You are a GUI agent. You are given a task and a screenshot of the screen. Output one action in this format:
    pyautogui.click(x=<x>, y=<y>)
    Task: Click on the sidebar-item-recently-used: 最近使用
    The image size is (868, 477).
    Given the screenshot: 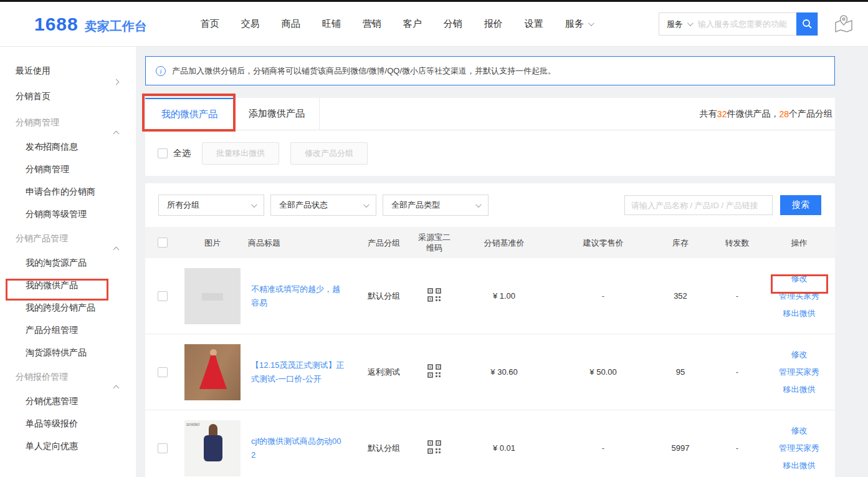 What is the action you would take?
    pyautogui.click(x=68, y=71)
    